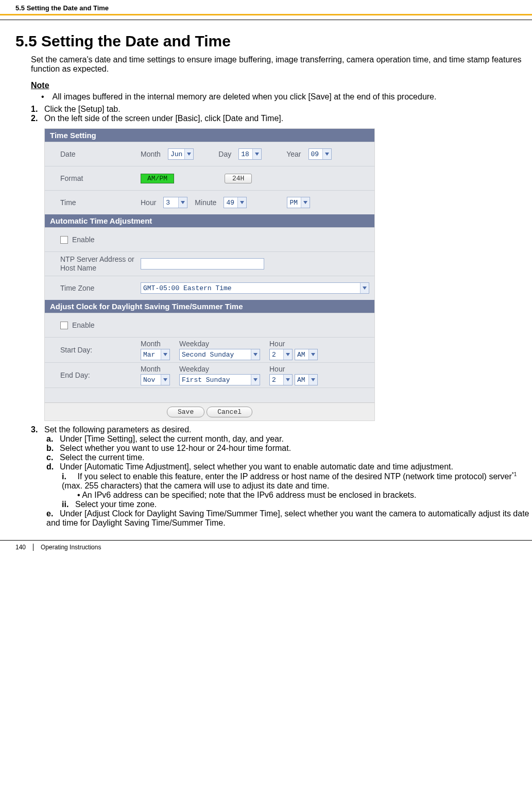  I want to click on select-end-weekday: First Sunday, so click(219, 380).